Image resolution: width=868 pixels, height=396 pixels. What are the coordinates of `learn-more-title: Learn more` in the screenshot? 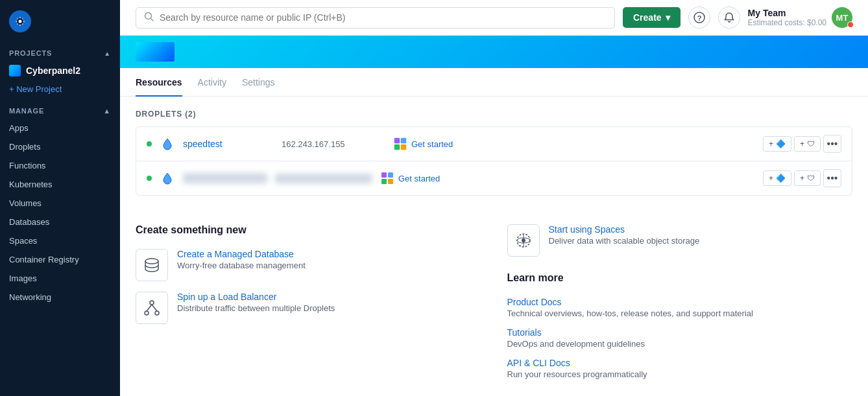 It's located at (680, 278).